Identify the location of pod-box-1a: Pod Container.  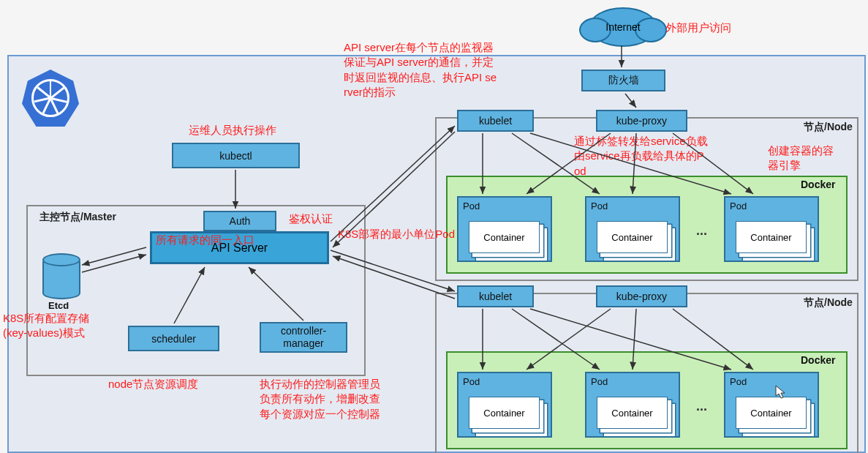
(505, 229).